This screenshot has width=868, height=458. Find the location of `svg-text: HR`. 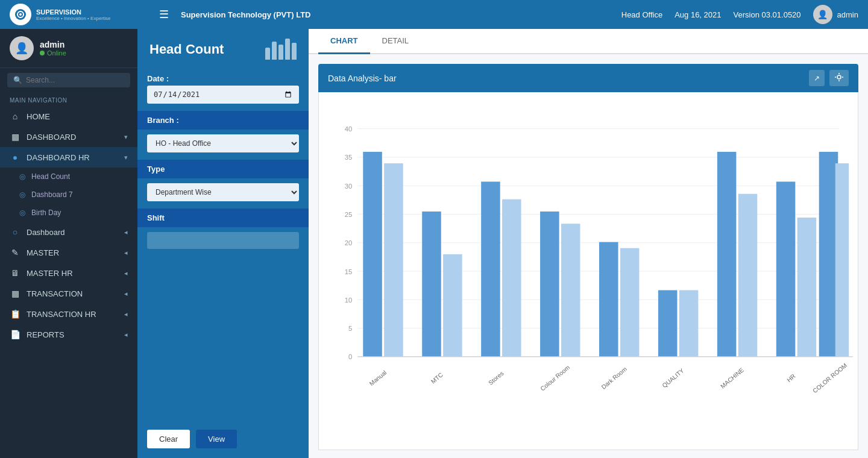

svg-text: HR is located at coordinates (791, 378).